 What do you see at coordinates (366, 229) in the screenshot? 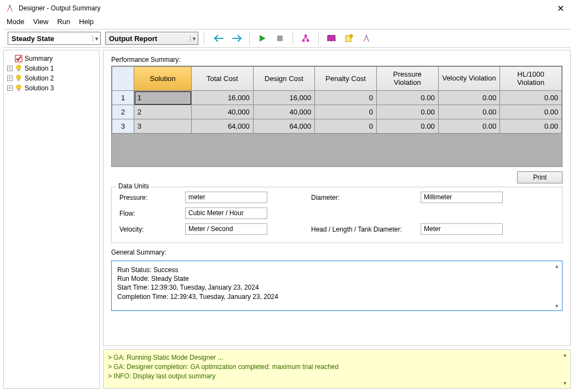
I see `head-label: Head / Length / Tank Diameter:` at bounding box center [366, 229].